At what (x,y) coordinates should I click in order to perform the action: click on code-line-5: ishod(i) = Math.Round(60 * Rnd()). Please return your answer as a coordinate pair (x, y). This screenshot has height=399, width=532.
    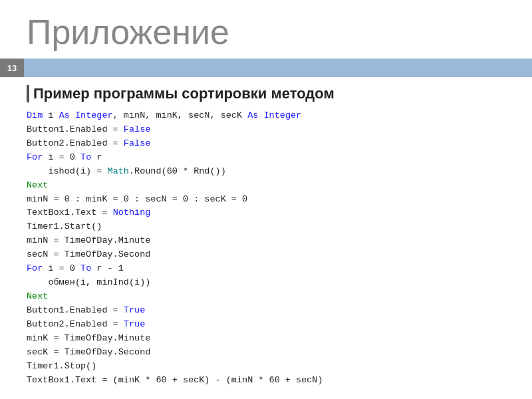
    Looking at the image, I should click on (266, 172).